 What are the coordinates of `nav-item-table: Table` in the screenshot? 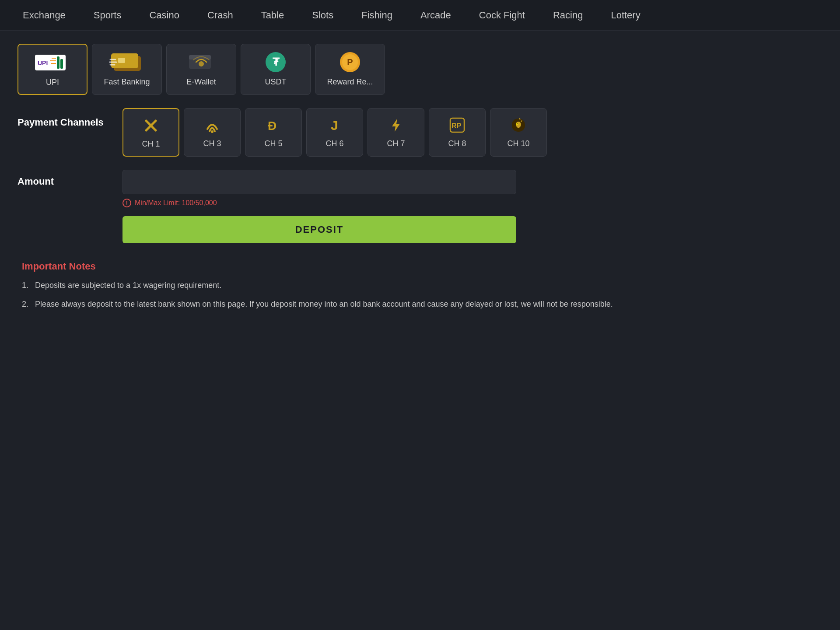 It's located at (273, 15).